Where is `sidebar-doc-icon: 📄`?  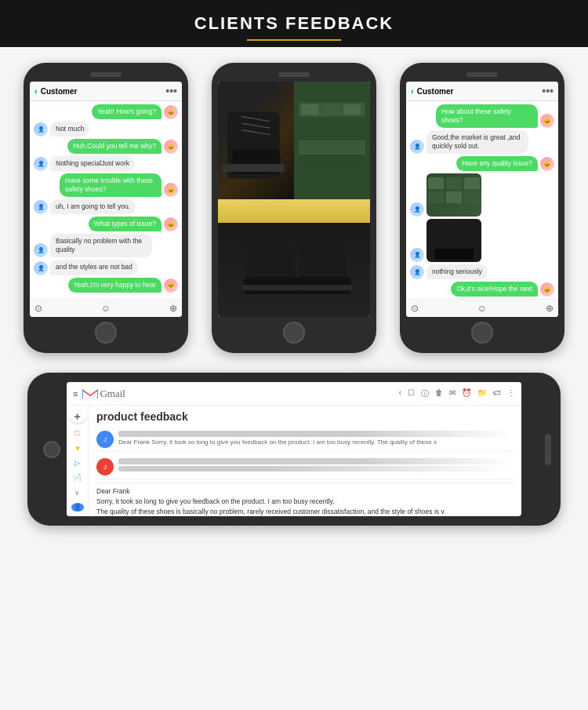 sidebar-doc-icon: 📄 is located at coordinates (78, 477).